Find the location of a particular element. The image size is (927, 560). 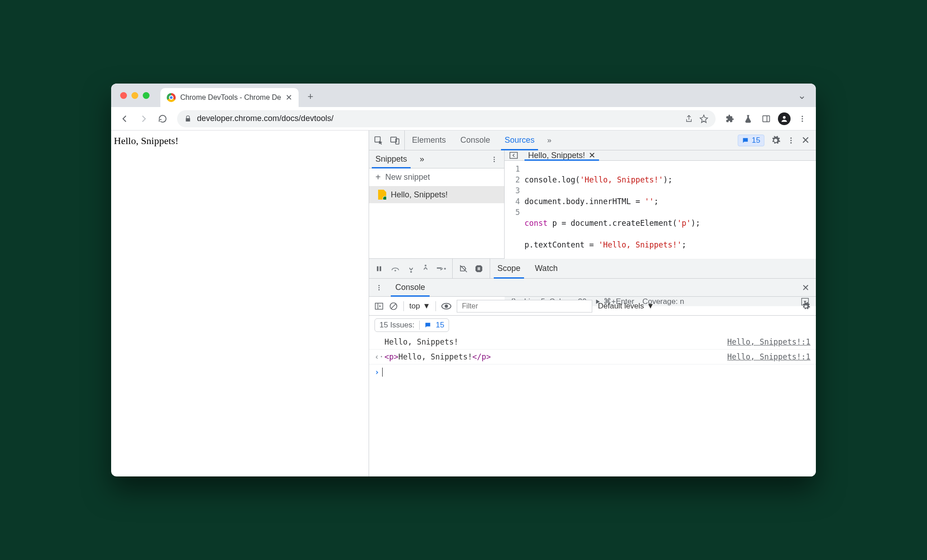

tab-elements: Elements is located at coordinates (429, 140).